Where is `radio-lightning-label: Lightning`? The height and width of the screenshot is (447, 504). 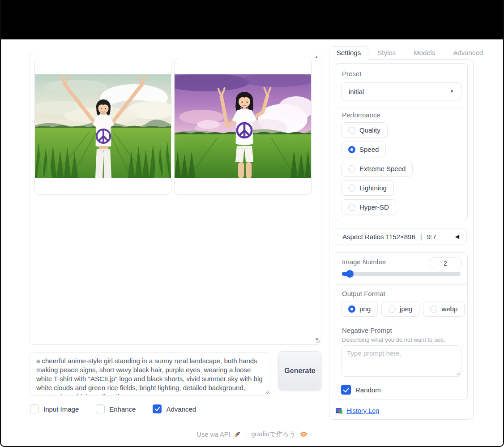
radio-lightning-label: Lightning is located at coordinates (373, 188).